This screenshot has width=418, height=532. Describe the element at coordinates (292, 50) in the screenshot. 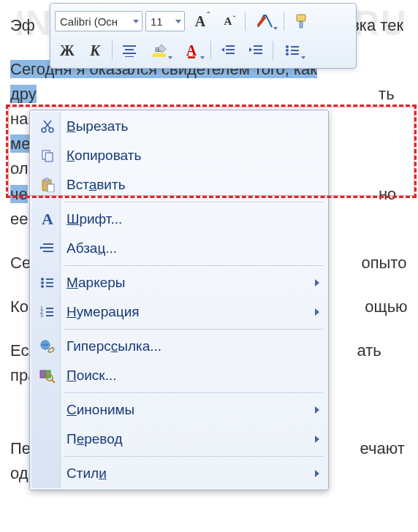

I see `bullets-button` at that location.